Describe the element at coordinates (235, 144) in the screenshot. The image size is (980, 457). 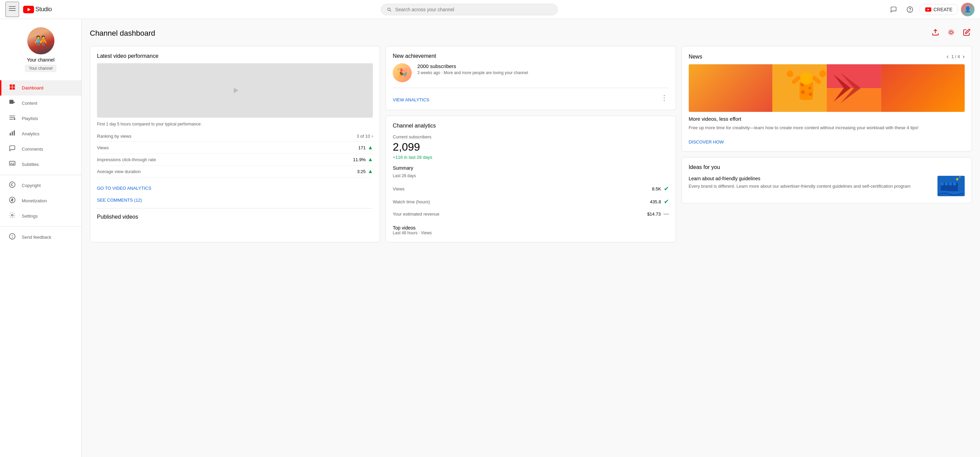
I see `latest-video-card: Latest video performance First 1 day 5 h…` at that location.